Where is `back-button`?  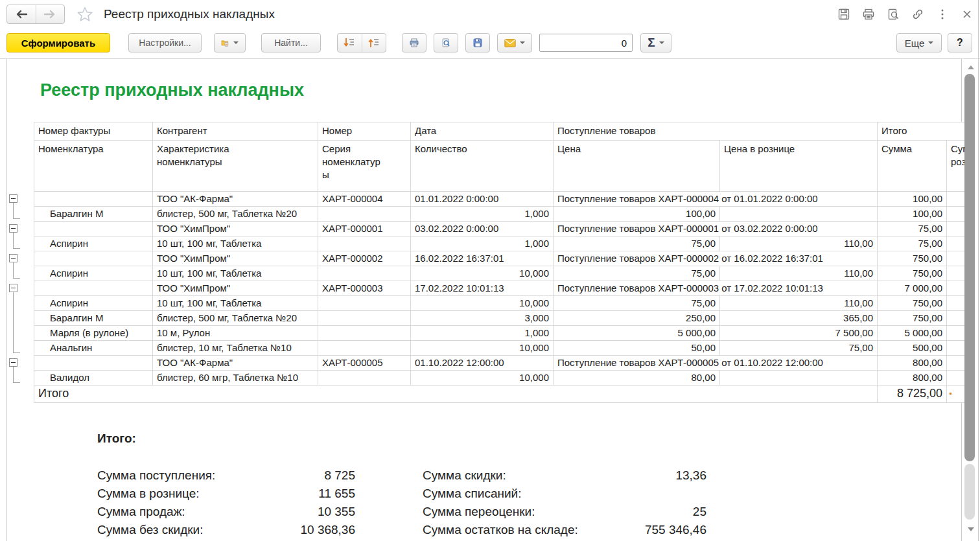
back-button is located at coordinates (22, 14).